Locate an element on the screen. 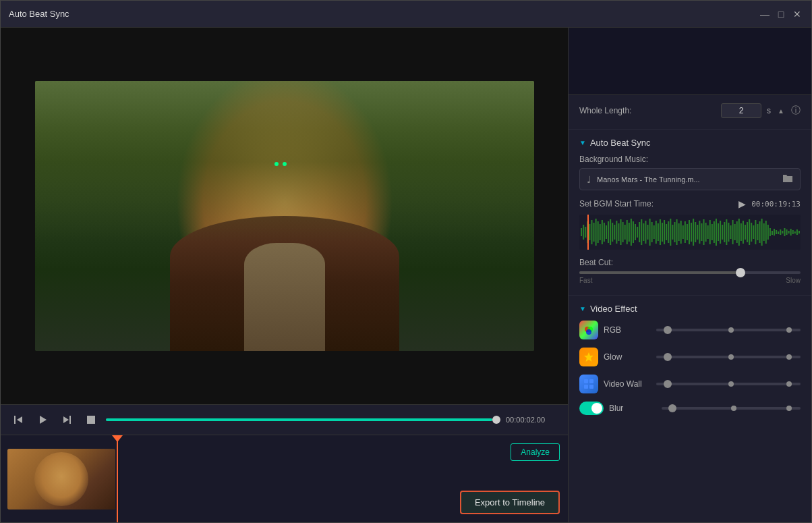 Image resolution: width=812 pixels, height=523 pixels. glow-slider is located at coordinates (728, 357).